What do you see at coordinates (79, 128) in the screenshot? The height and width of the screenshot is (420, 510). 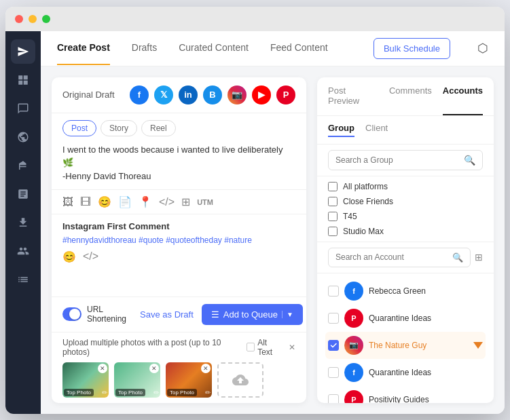 I see `tab-post: Post` at bounding box center [79, 128].